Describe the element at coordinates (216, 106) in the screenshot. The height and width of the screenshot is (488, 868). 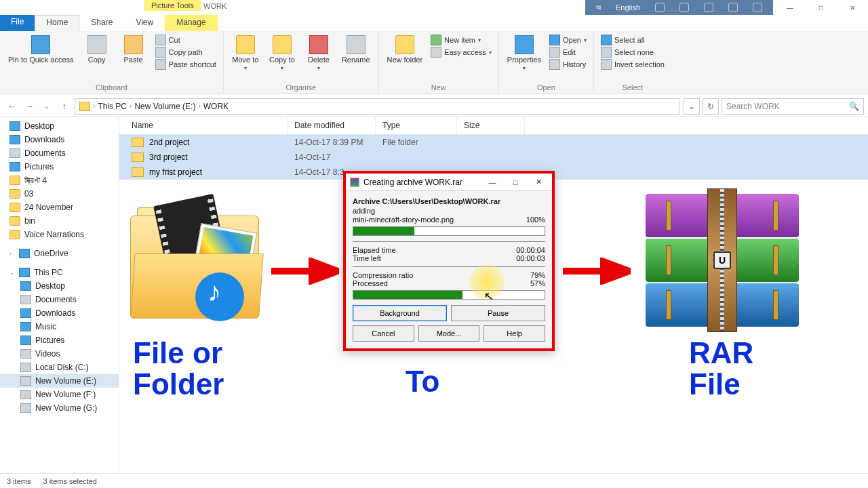
I see `breadcrumb-seg: WORK` at that location.